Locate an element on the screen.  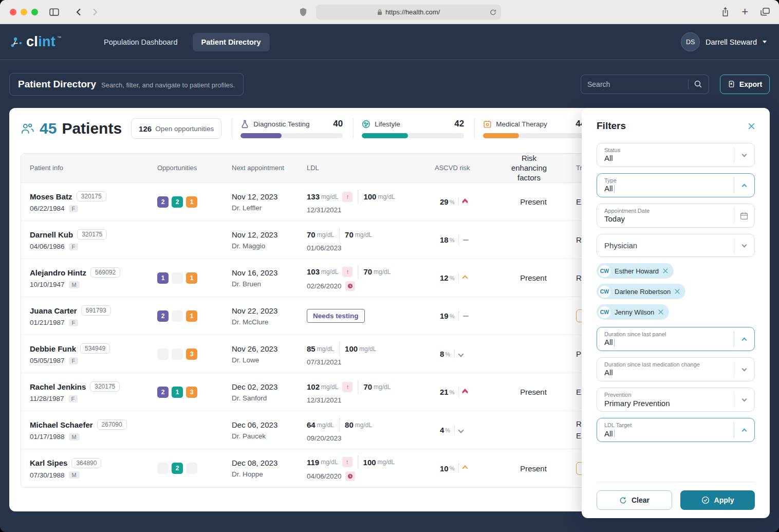
filter-field: Prevention Primary Prevention is located at coordinates (676, 400).